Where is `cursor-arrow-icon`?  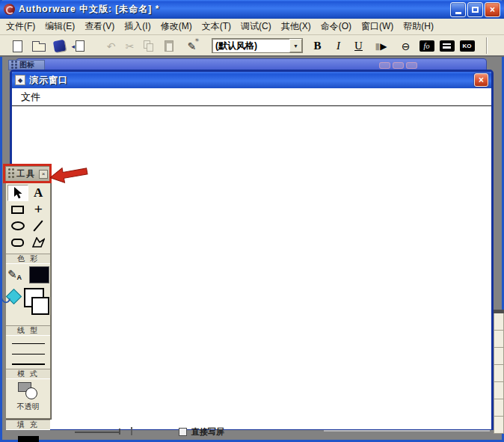 cursor-arrow-icon is located at coordinates (18, 193).